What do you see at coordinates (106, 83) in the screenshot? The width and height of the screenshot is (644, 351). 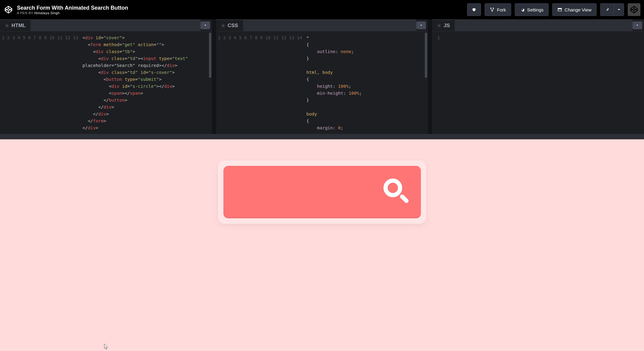 I see `html-code-area: 1 2 3 4 5 6 7 8 9 10 11 12 13 <div id="c…` at bounding box center [106, 83].